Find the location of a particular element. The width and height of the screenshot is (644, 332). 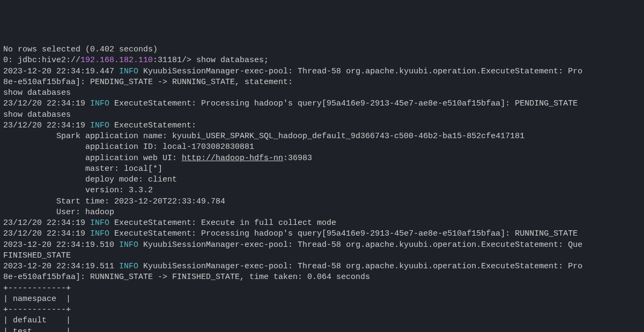

table-row: | test | is located at coordinates (322, 330).